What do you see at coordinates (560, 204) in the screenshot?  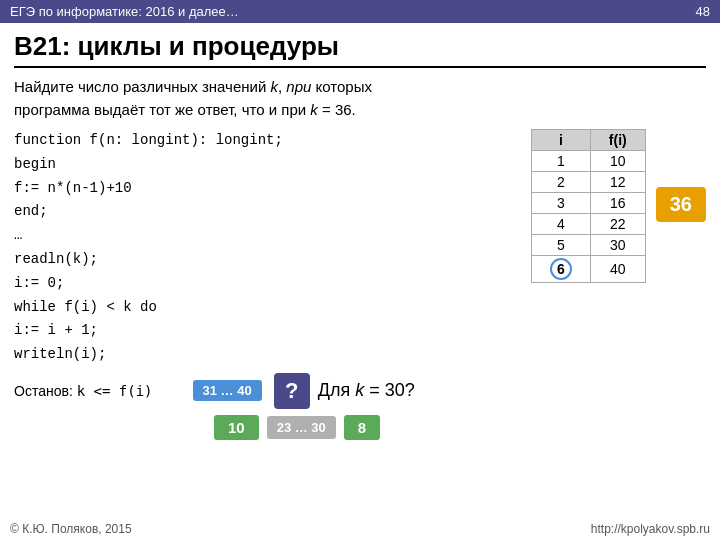 I see `table-cell: 3` at bounding box center [560, 204].